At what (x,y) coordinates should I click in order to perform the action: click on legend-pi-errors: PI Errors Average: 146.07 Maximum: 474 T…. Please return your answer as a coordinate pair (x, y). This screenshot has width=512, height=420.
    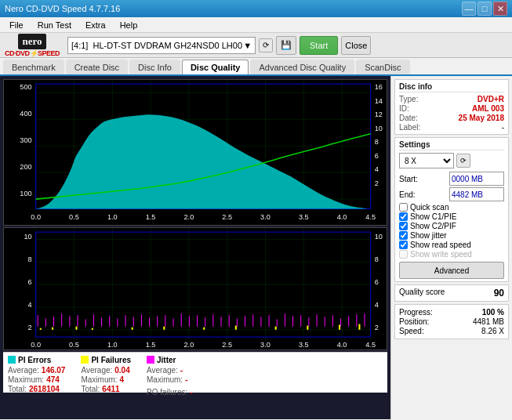
    Looking at the image, I should click on (36, 375).